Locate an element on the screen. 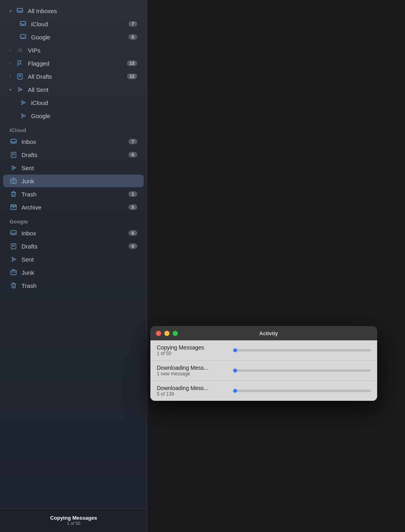 The image size is (405, 532). sidebar-item-icloud-sent: iCloud is located at coordinates (73, 103).